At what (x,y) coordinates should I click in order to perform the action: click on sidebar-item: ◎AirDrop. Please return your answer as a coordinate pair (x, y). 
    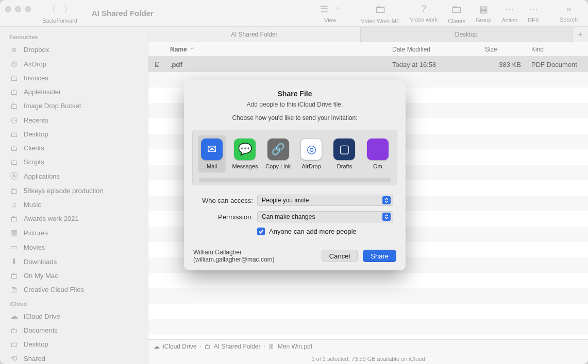
    Looking at the image, I should click on (74, 64).